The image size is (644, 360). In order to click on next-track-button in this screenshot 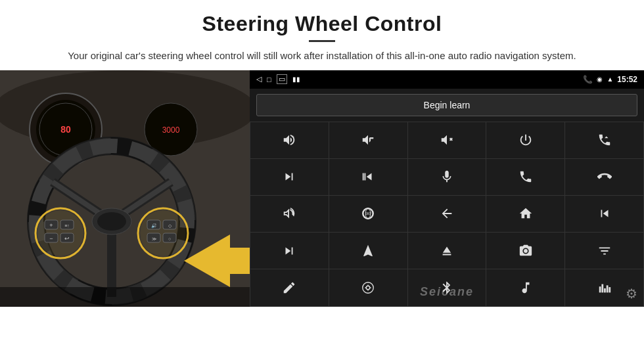, I will do `click(289, 177)`.